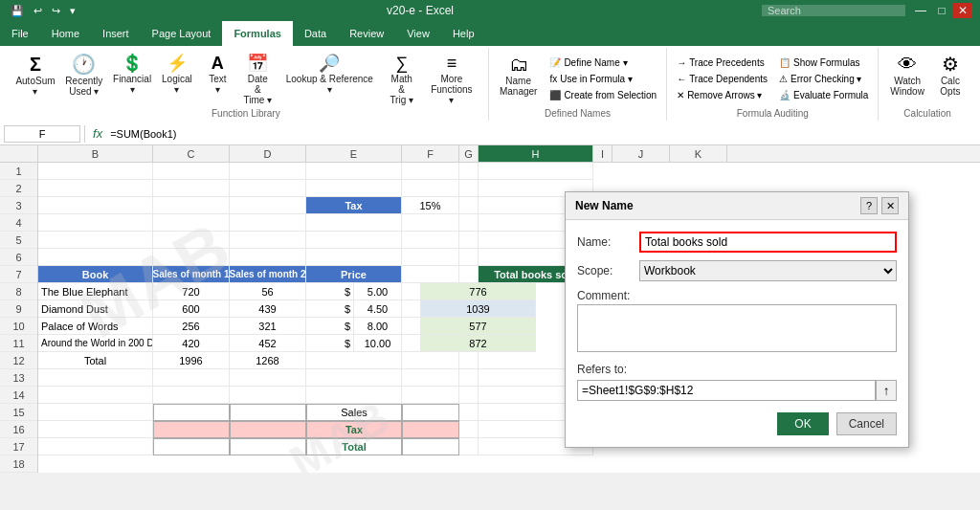  I want to click on cell-f15, so click(431, 412).